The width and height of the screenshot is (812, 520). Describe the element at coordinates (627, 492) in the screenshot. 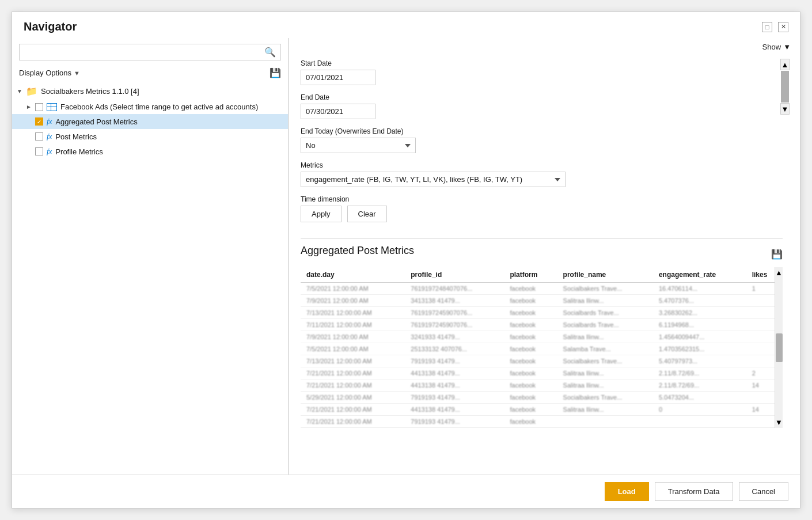

I see `load-button: Load` at that location.